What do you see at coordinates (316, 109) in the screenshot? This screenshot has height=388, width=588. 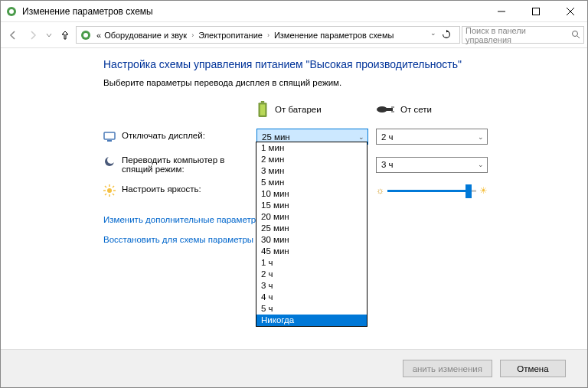 I see `col-battery: От батареи` at bounding box center [316, 109].